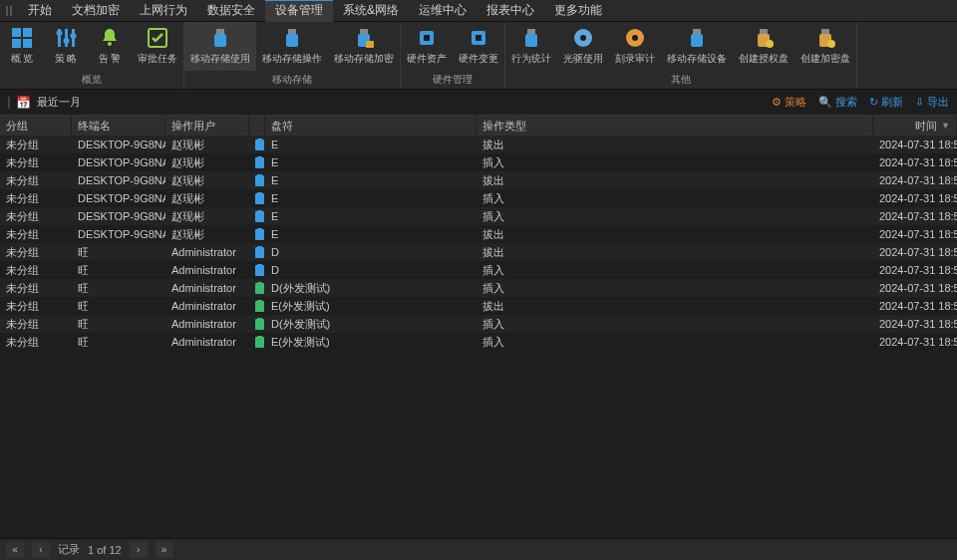 The height and width of the screenshot is (560, 957). Describe the element at coordinates (69, 550) in the screenshot. I see `record-label: 记录` at that location.